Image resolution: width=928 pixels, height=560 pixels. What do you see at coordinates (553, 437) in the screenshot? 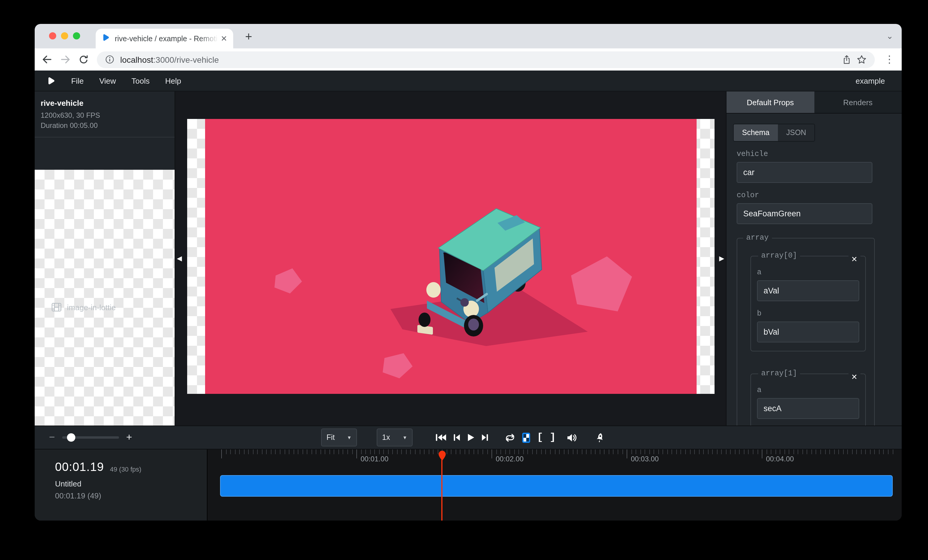
I see `out-point-icon: ]` at bounding box center [553, 437].